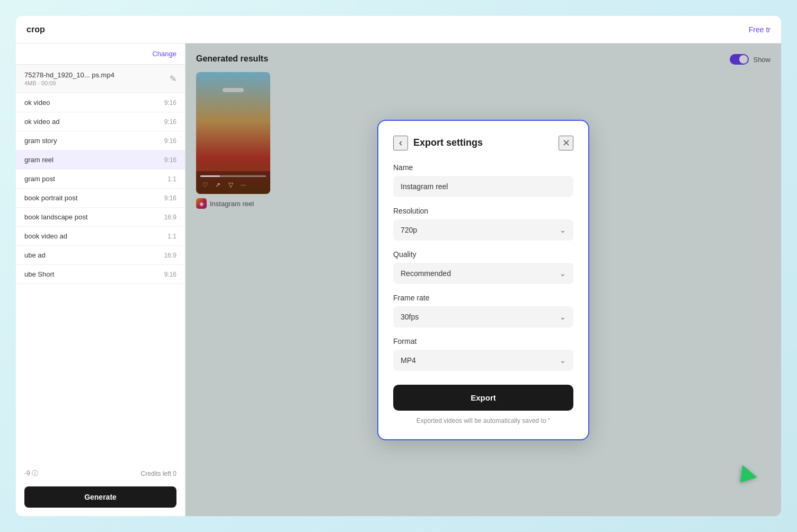 Image resolution: width=797 pixels, height=532 pixels. What do you see at coordinates (398, 30) in the screenshot?
I see `top-bar: crop Free tr` at bounding box center [398, 30].